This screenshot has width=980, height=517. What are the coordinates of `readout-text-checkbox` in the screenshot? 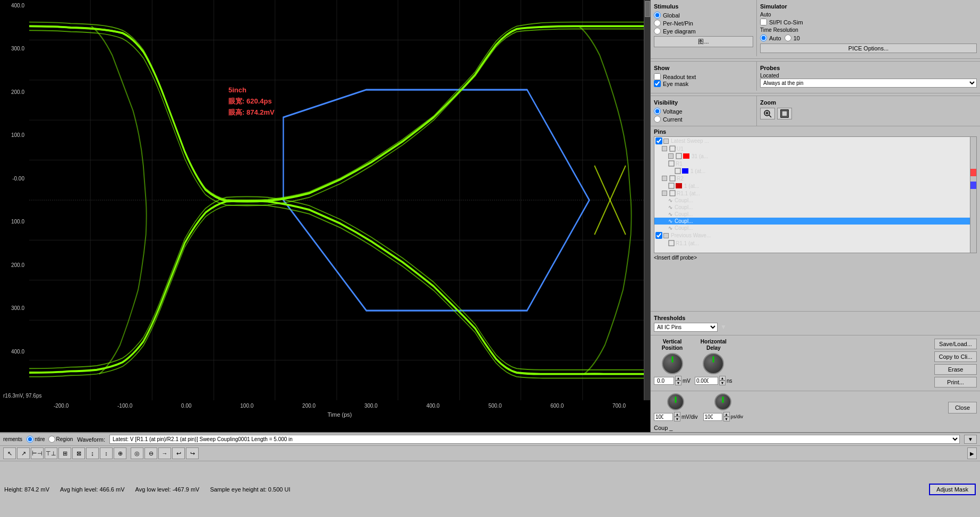 It's located at (658, 76).